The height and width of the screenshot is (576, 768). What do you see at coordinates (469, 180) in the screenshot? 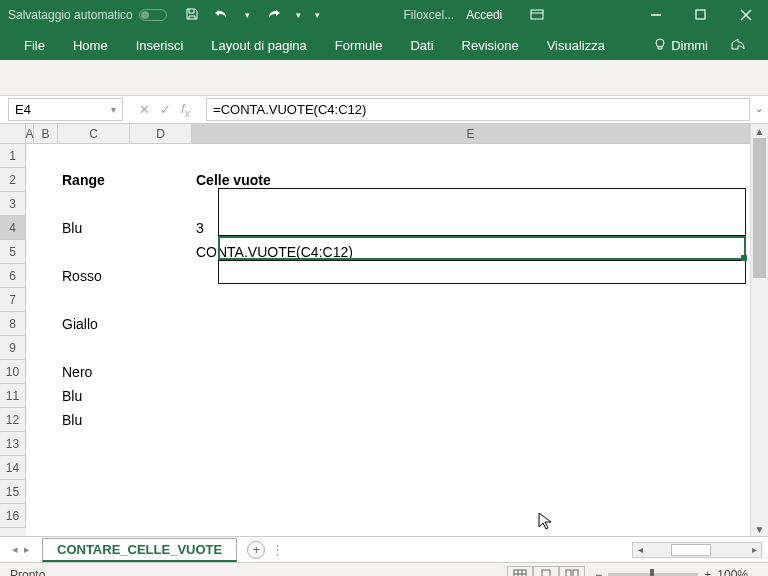
I see `cell-E2: Celle vuote` at bounding box center [469, 180].